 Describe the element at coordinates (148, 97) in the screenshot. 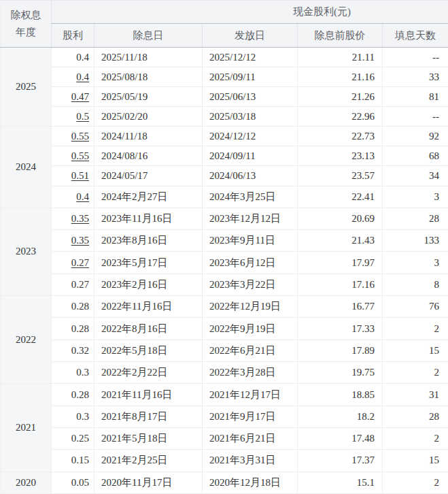

I see `ex-date-cell: 2025/05/19` at that location.